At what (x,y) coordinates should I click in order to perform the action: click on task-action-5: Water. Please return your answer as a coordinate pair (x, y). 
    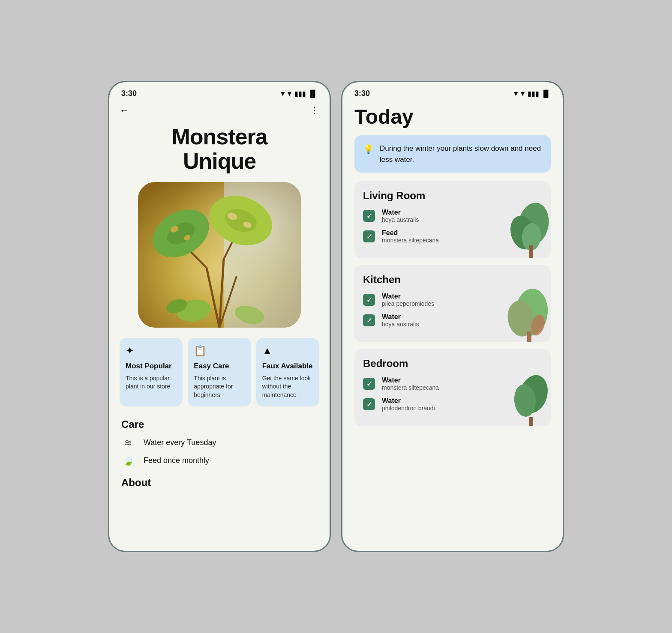
    Looking at the image, I should click on (408, 401).